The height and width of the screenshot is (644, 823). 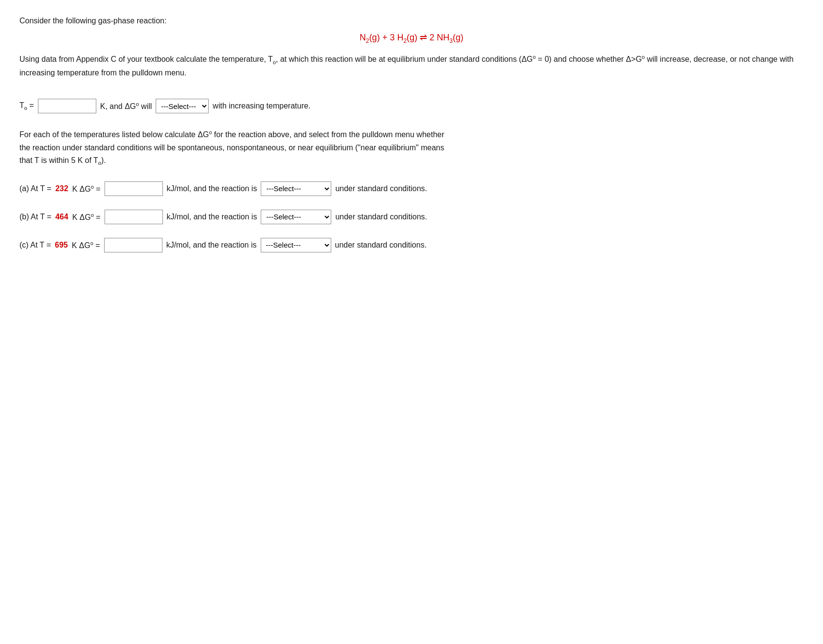 I want to click on to-suffix-label: with increasing temperature., so click(x=262, y=106).